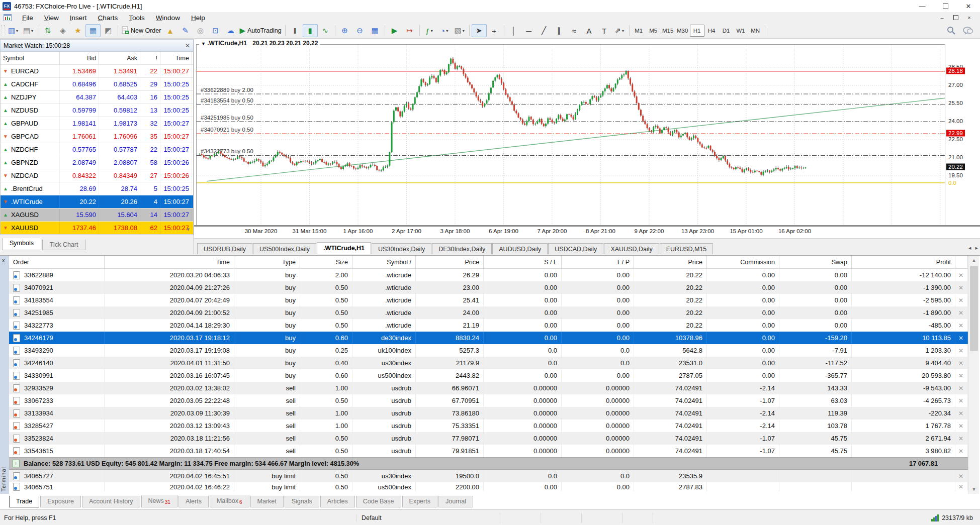 This screenshot has height=525, width=980. Describe the element at coordinates (295, 31) in the screenshot. I see `bar-chart-button: ‖` at that location.